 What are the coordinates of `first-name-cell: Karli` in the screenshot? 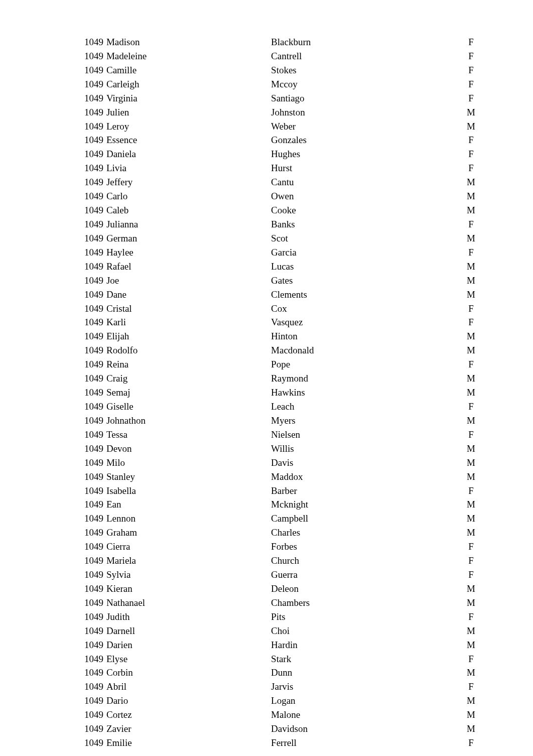 It's located at (189, 322).